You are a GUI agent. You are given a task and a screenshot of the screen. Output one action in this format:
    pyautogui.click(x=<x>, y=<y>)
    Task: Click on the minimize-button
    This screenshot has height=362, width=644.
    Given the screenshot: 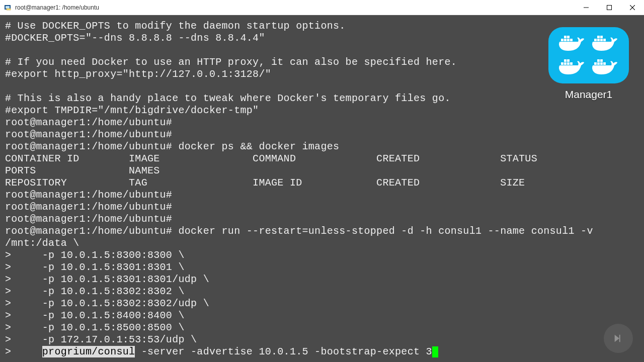 What is the action you would take?
    pyautogui.click(x=586, y=8)
    